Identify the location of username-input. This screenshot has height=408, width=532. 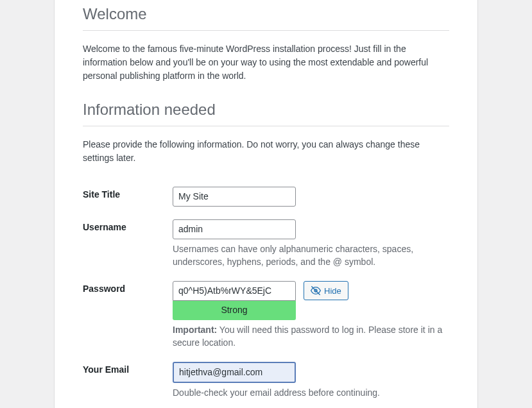
(234, 230).